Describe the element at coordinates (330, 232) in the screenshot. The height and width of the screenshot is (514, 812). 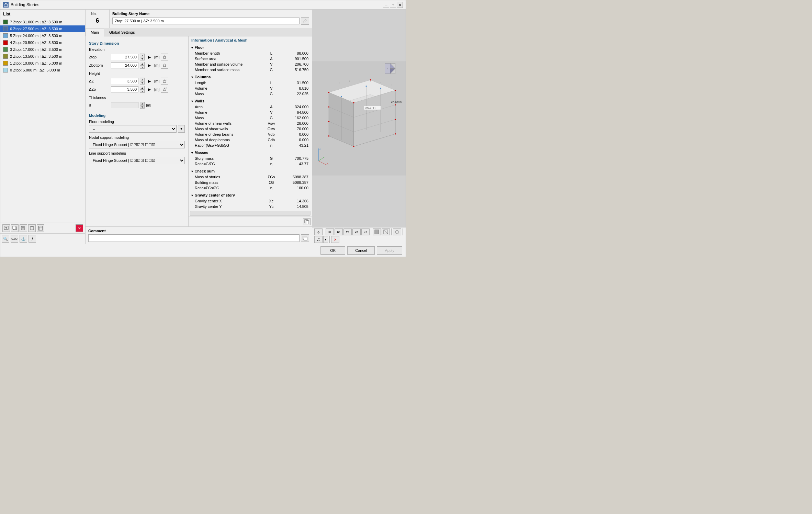
I see `select-all-button: ⊞` at that location.